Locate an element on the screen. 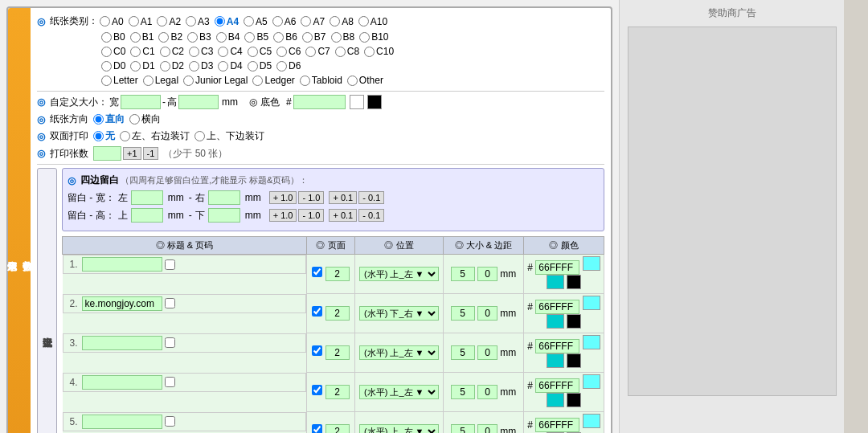 The height and width of the screenshot is (433, 868). radio-a10: A10 is located at coordinates (373, 22).